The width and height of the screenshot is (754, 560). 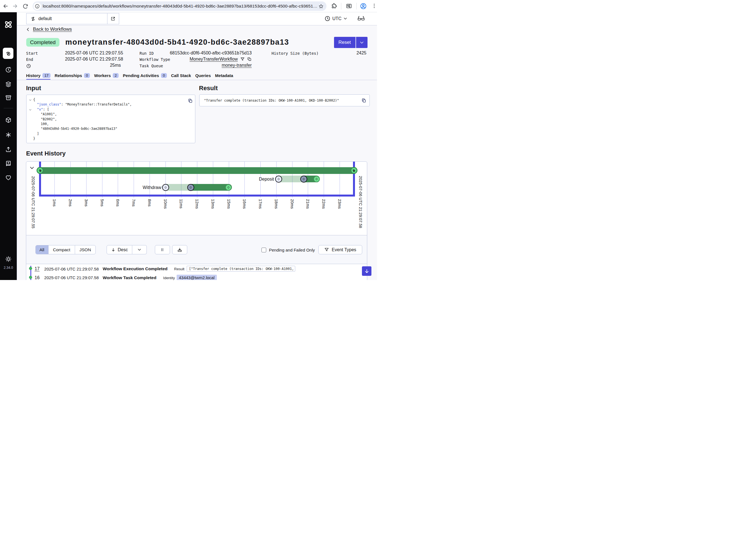 What do you see at coordinates (38, 77) in the screenshot?
I see `tab-history: History 17` at bounding box center [38, 77].